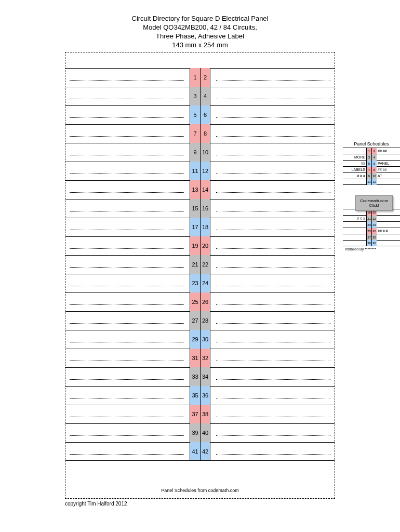  What do you see at coordinates (200, 283) in the screenshot?
I see `circuit-row: 2324` at bounding box center [200, 283].